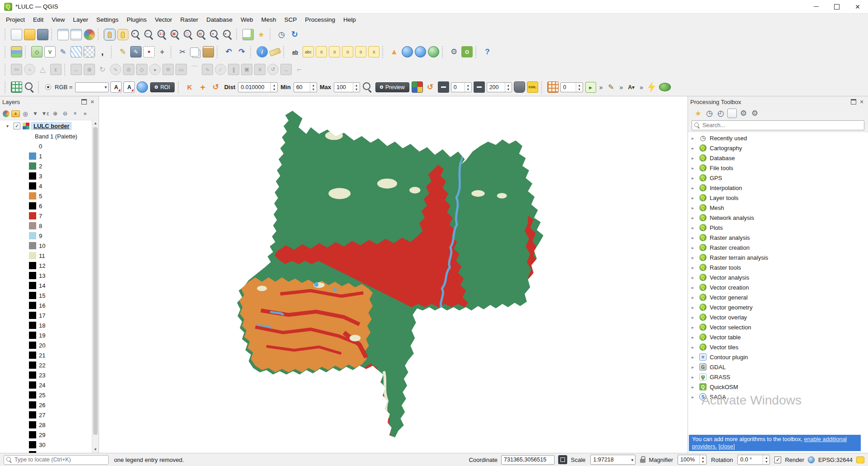 This screenshot has height=466, width=868. What do you see at coordinates (778, 297) in the screenshot?
I see `toolbox-group-item: Q Vector general` at bounding box center [778, 297].